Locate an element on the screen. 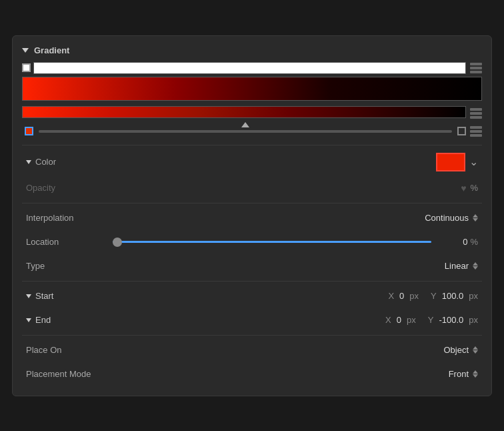 The height and width of the screenshot is (431, 504). location-row: Location 0 % is located at coordinates (252, 242).